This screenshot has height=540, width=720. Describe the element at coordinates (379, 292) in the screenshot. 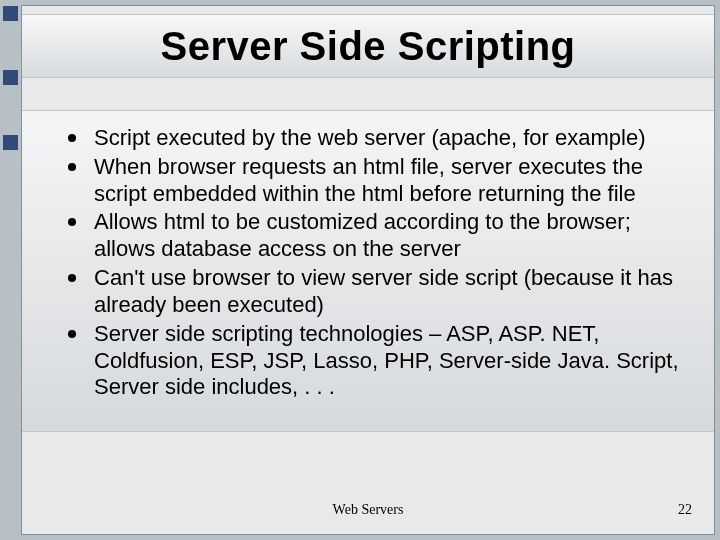

I see `list-item: Can't use browser to view server side sc…` at that location.